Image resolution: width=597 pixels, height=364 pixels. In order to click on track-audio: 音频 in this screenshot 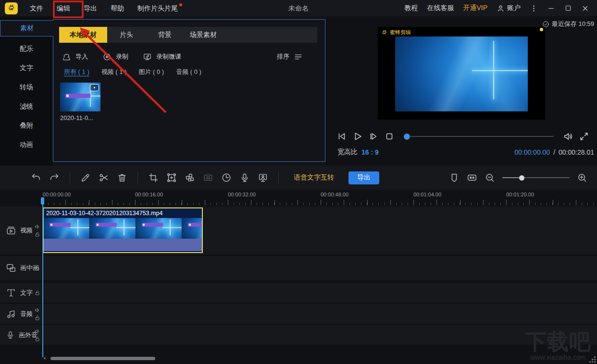, I will do `click(298, 314)`.